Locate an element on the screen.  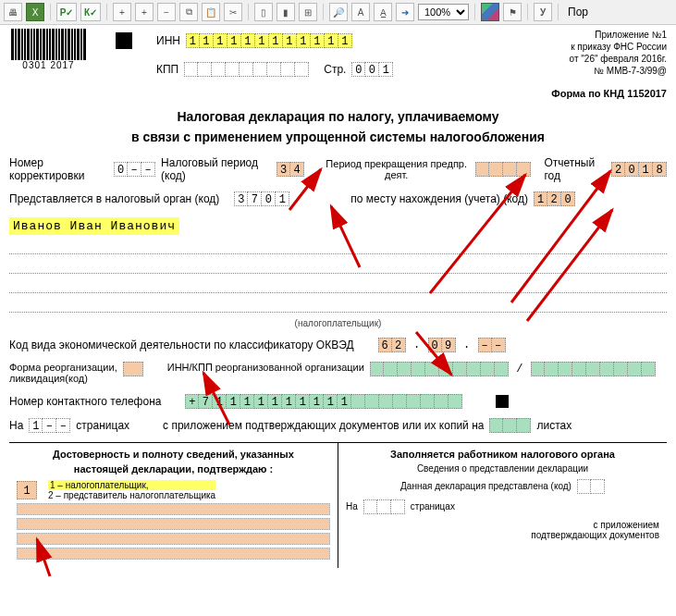
okved-cell: 0 is located at coordinates (435, 345).